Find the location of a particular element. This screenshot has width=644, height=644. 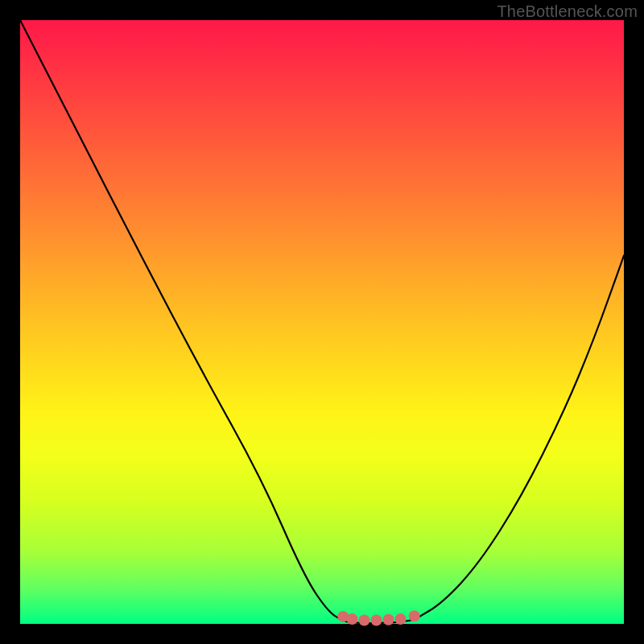

valley-markers is located at coordinates (378, 618).